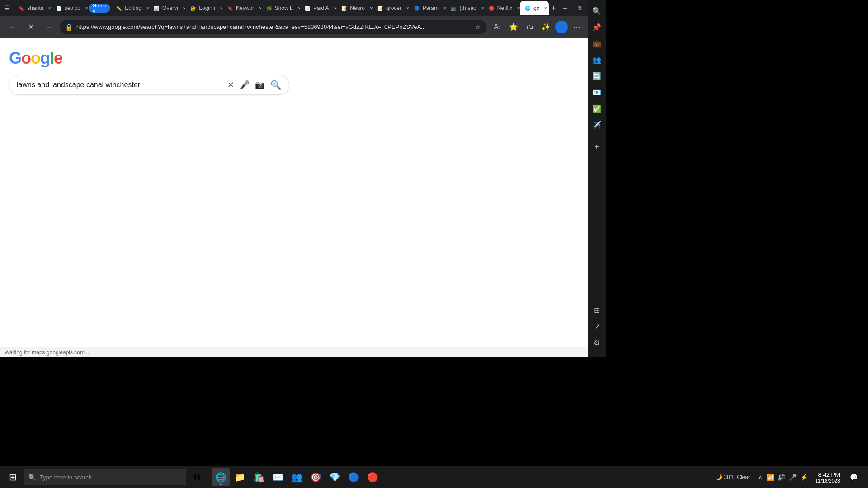 This screenshot has height=488, width=868. What do you see at coordinates (781, 477) in the screenshot?
I see `speaker-icon: 🔊` at bounding box center [781, 477].